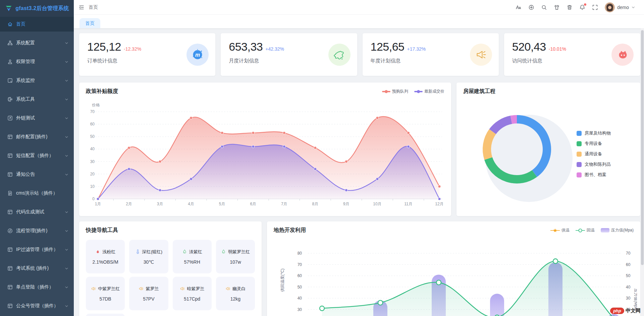 This screenshot has height=316, width=644. Describe the element at coordinates (222, 204) in the screenshot. I see `svg-text: 5月` at that location.